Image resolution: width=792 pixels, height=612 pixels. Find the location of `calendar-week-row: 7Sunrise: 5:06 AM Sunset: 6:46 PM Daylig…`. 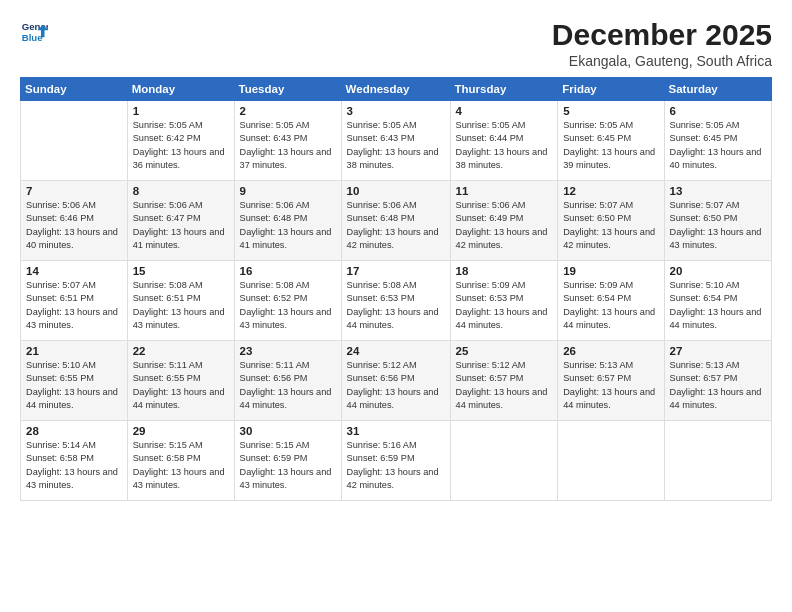

calendar-week-row: 7Sunrise: 5:06 AM Sunset: 6:46 PM Daylig… is located at coordinates (396, 221).